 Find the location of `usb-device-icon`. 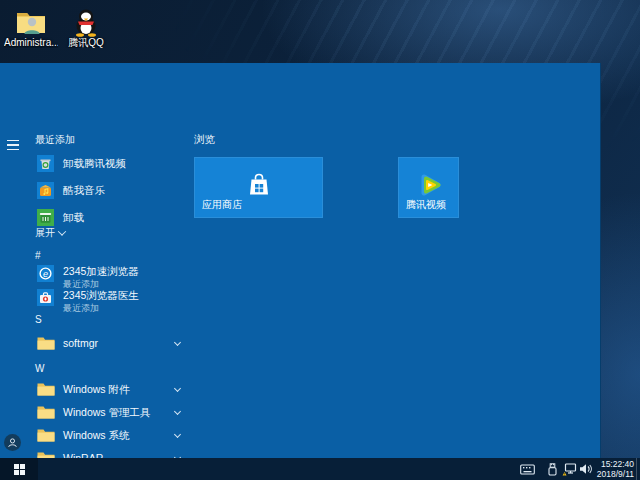

usb-device-icon is located at coordinates (552, 469).